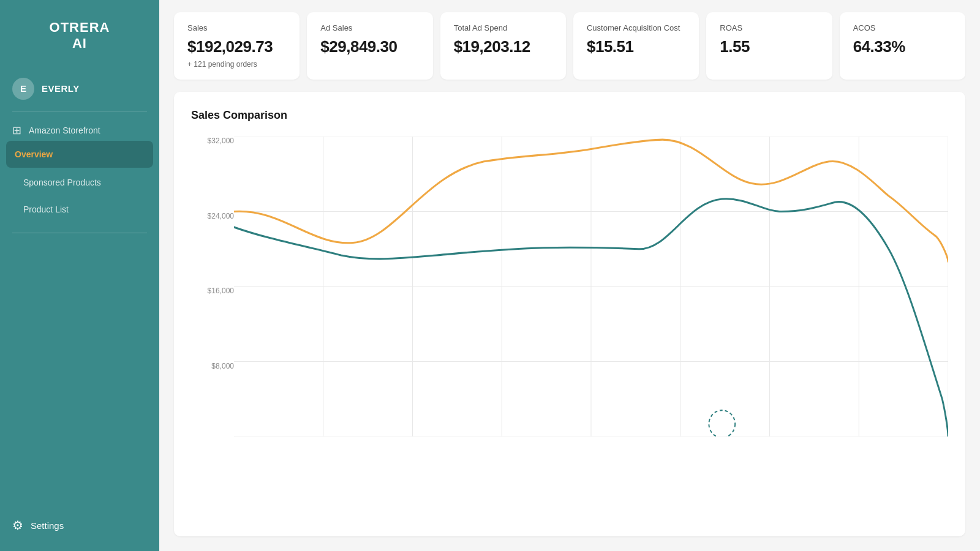  Describe the element at coordinates (213, 216) in the screenshot. I see `y-label-24k: $24,000` at that location.